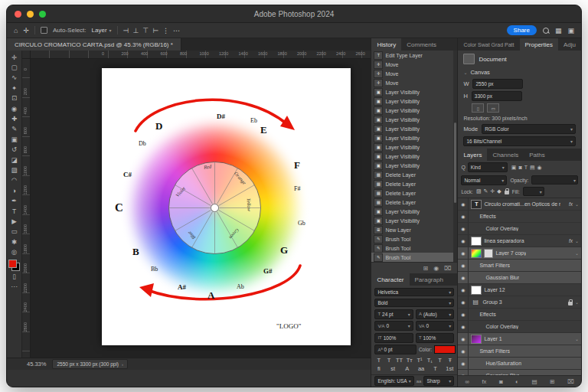 This screenshot has height=392, width=588. What do you see at coordinates (15, 220) in the screenshot?
I see `path-select-tool-icon: ▶` at bounding box center [15, 220].